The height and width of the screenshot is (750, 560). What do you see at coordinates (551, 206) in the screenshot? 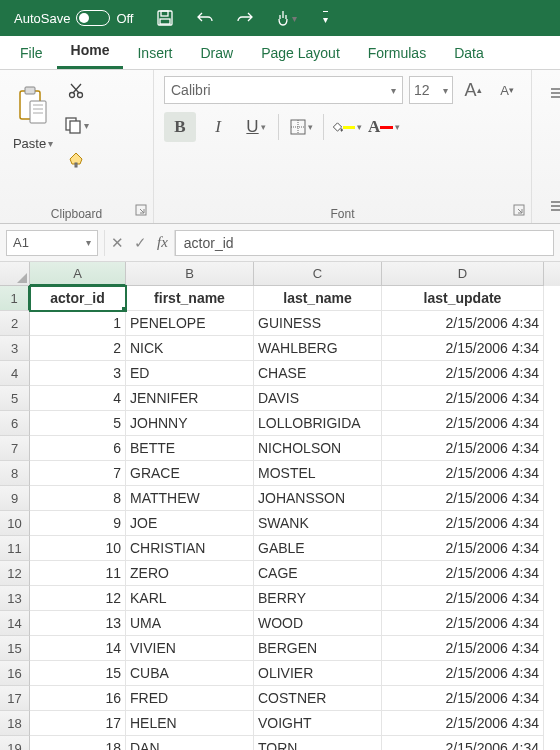
I see `align-middle-button` at bounding box center [551, 206].